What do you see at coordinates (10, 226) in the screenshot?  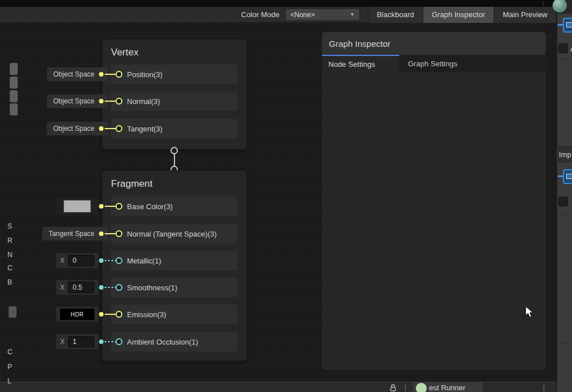 I see `property-label: S` at bounding box center [10, 226].